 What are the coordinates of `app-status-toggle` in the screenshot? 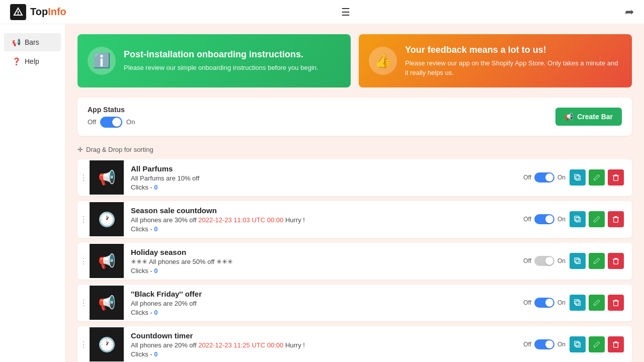 It's located at (111, 122).